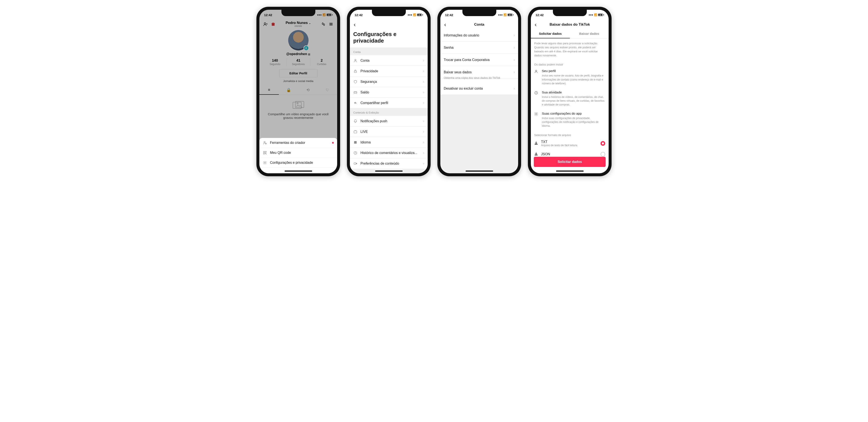 Image resolution: width=868 pixels, height=422 pixels. Describe the element at coordinates (389, 92) in the screenshot. I see `phone-settings: 12:42 ●●●📶 89 ‹ Configurações e privacid…` at that location.